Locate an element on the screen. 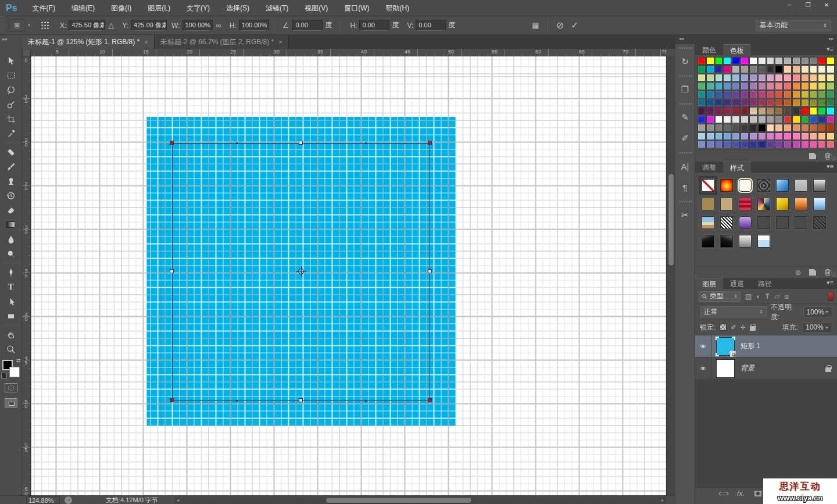 Image resolution: width=837 pixels, height=504 pixels. tab-close-icon: × is located at coordinates (280, 42).